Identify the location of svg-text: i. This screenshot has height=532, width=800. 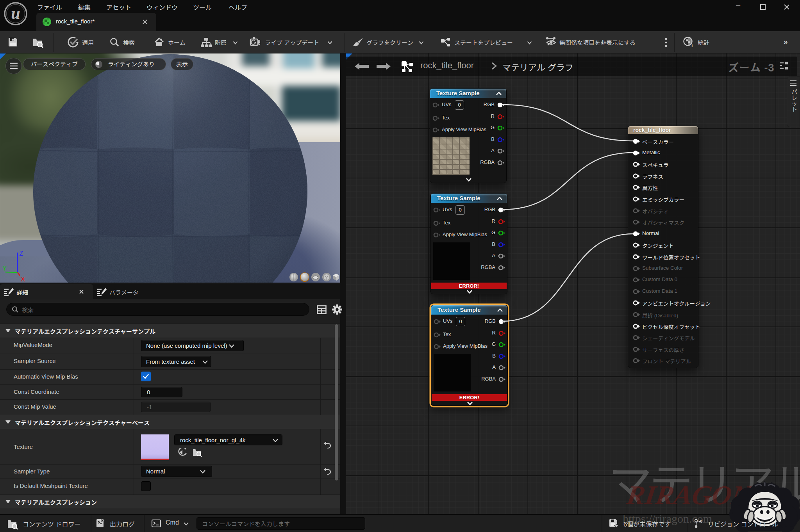
(692, 45).